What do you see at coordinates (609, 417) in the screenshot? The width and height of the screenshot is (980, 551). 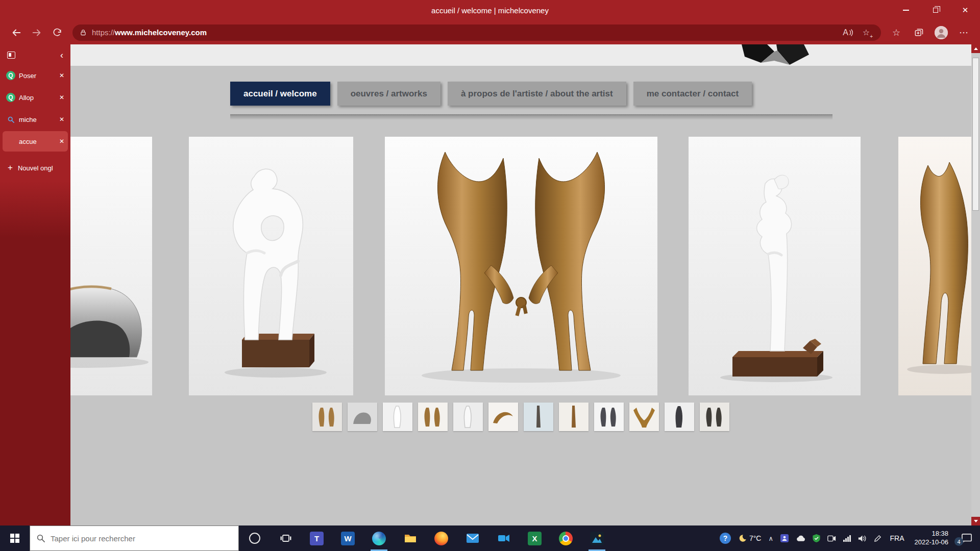 I see `thumbnail-9-dark-pair` at bounding box center [609, 417].